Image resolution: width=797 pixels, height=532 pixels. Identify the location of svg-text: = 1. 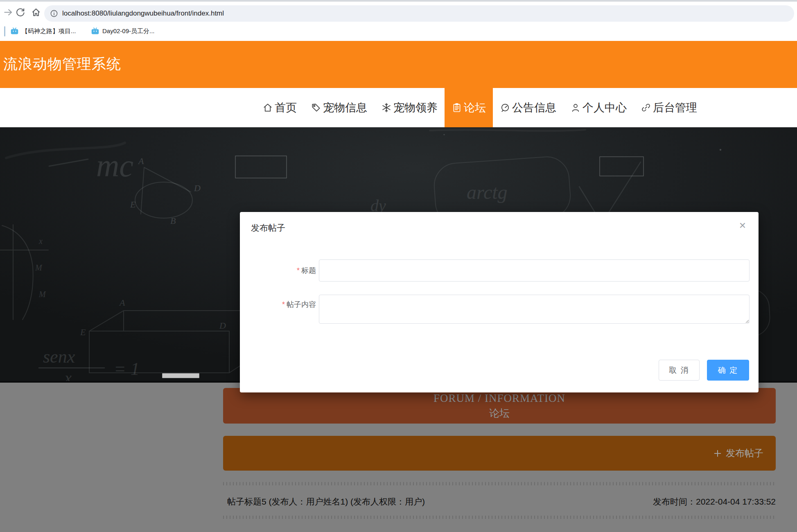
(127, 369).